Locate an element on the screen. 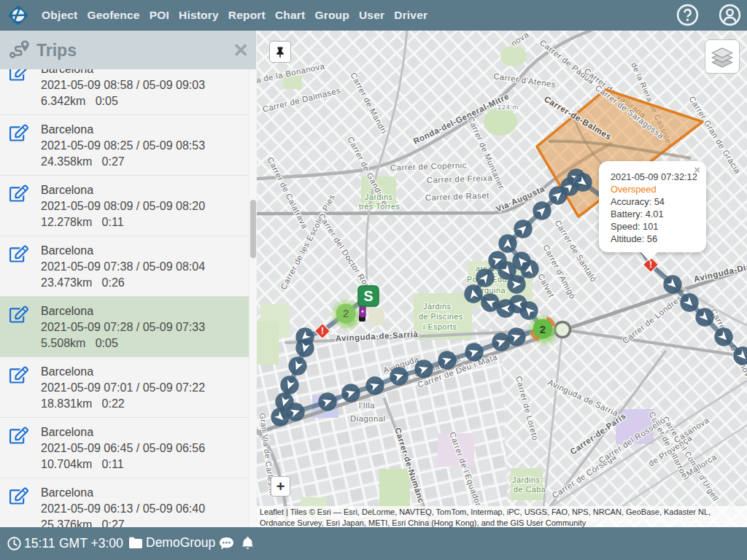 The height and width of the screenshot is (560, 747). svg-text: très Torres is located at coordinates (379, 206).